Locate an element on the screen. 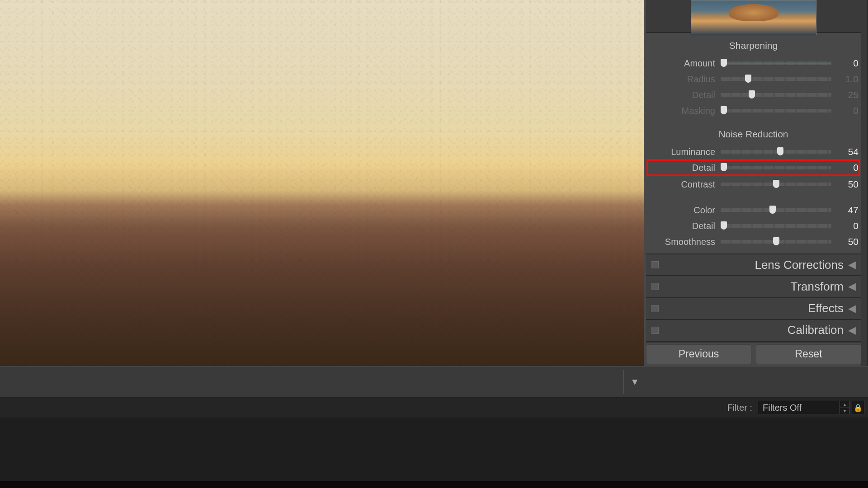 Image resolution: width=868 pixels, height=488 pixels. color-detail-label: Detail is located at coordinates (684, 226).